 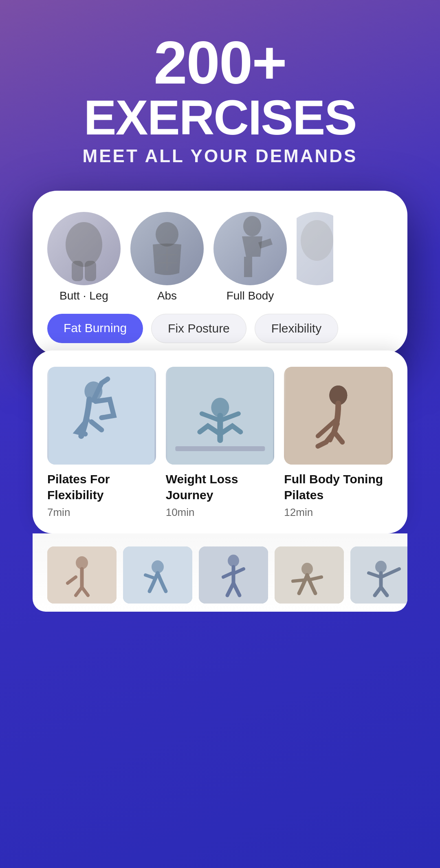 I want to click on hero-title: EXERCISES, so click(x=220, y=117).